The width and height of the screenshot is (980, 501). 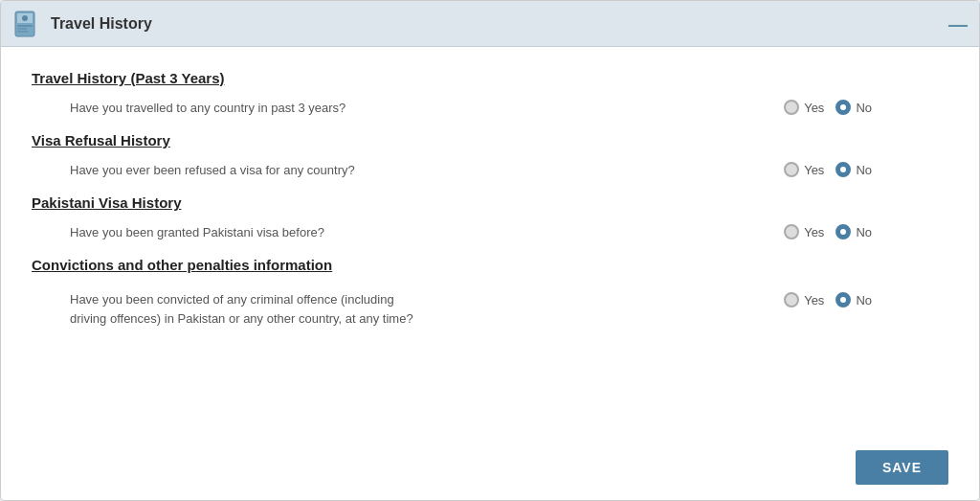 I want to click on question-text-convicted: Have you been convicted of any criminal …, so click(x=252, y=308).